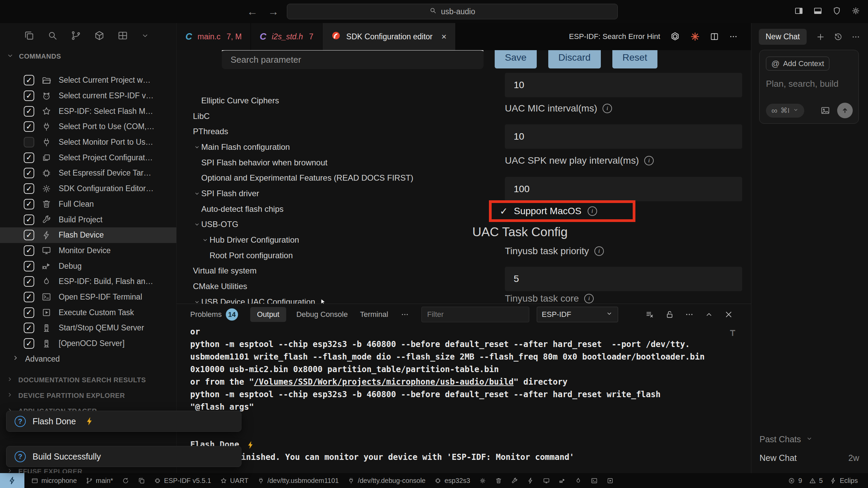 The height and width of the screenshot is (488, 868). What do you see at coordinates (54, 481) in the screenshot?
I see `status-item-microphone: microphone` at bounding box center [54, 481].